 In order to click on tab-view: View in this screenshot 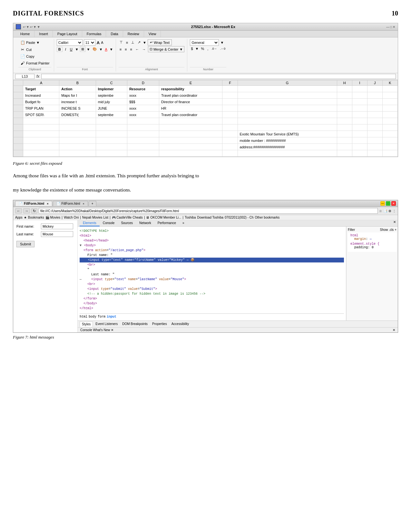, I will do `click(153, 34)`.